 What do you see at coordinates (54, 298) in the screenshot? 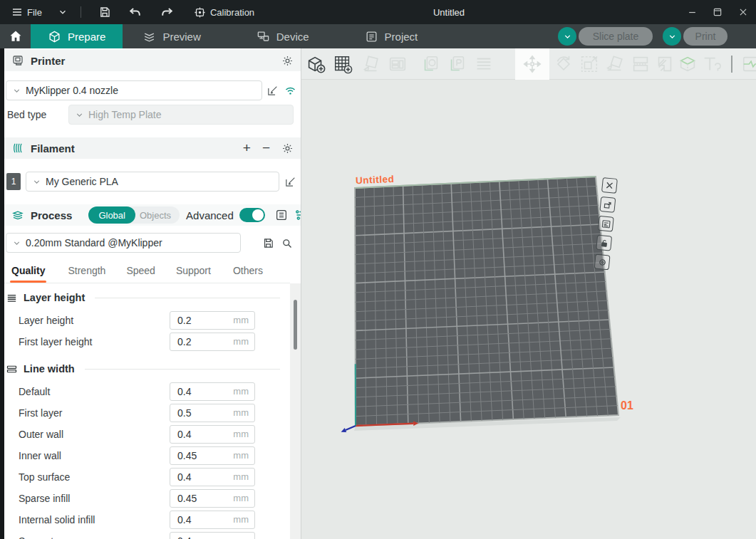
I see `section-title: Layer height` at bounding box center [54, 298].